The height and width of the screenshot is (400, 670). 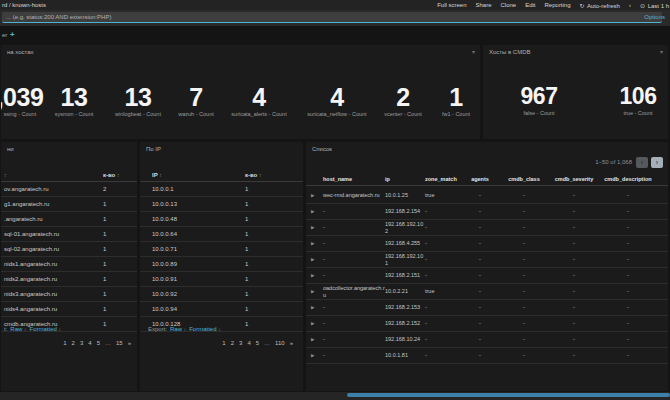 I want to click on table-row: ▶ - 192.168.2.154 - - - - -, so click(x=487, y=212).